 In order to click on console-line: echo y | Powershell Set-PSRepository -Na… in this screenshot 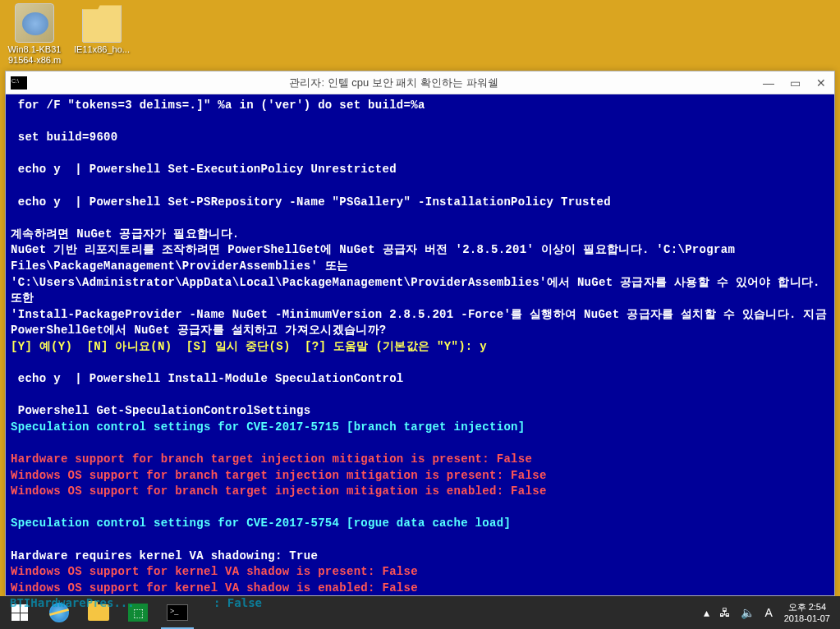, I will do `click(310, 202)`.